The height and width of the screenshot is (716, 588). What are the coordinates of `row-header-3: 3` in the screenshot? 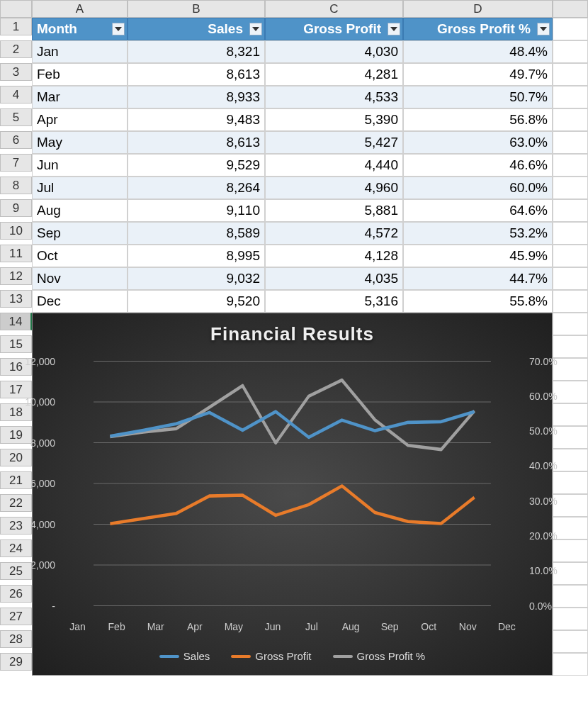 It's located at (16, 72).